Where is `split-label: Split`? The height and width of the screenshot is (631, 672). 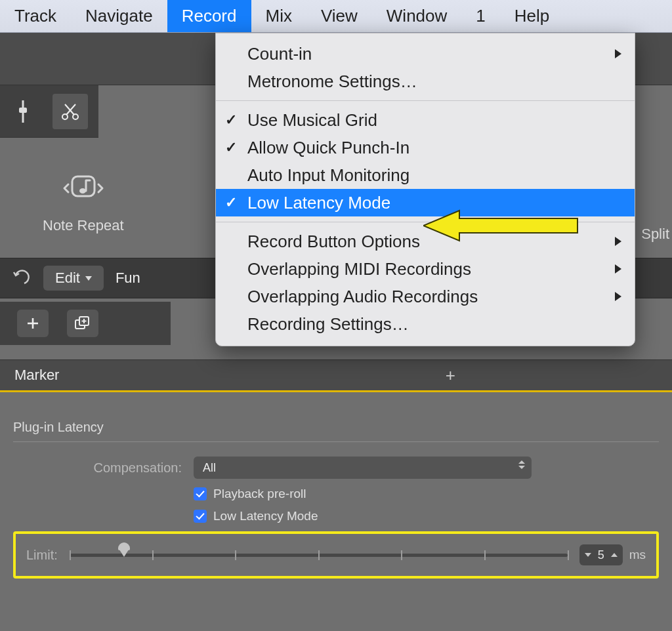 split-label: Split is located at coordinates (655, 234).